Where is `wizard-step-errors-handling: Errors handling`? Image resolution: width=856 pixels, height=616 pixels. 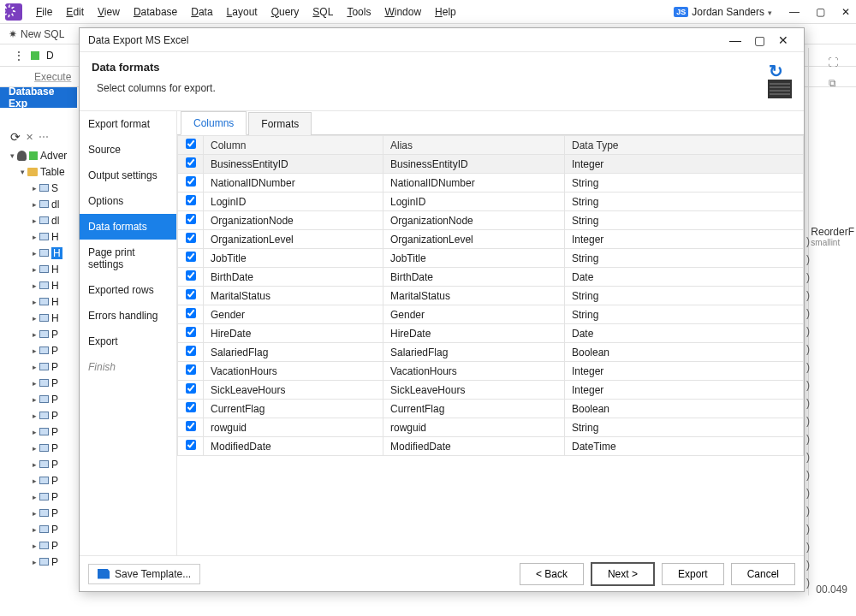 wizard-step-errors-handling: Errors handling is located at coordinates (128, 316).